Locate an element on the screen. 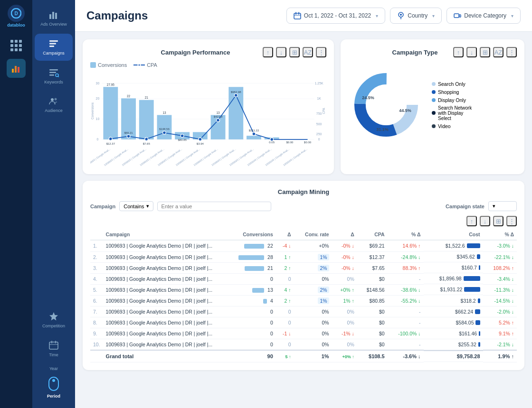 This screenshot has width=532, height=408. device-filter-btn: Device Category ▾ is located at coordinates (484, 16).